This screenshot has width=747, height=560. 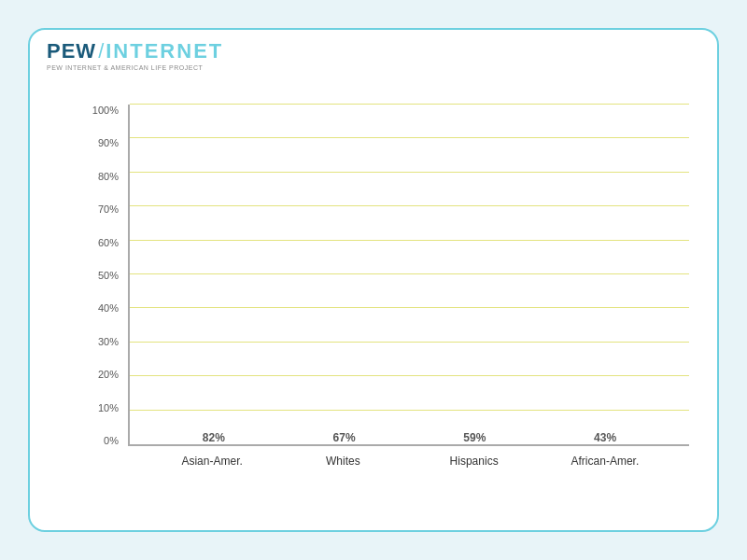 I want to click on x-axis-label: African-Amer., so click(x=605, y=461).